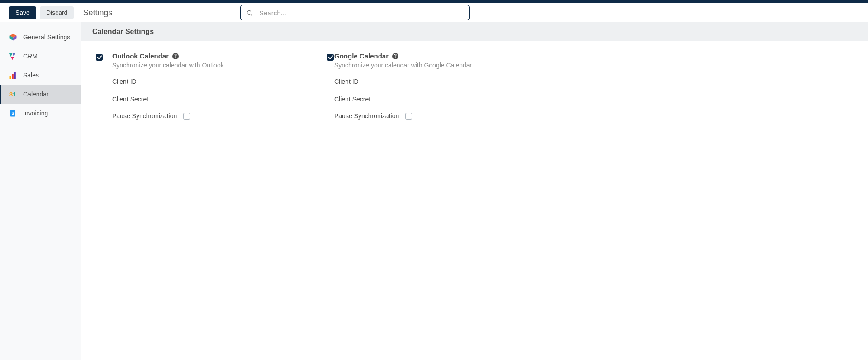  Describe the element at coordinates (14, 94) in the screenshot. I see `svg-text: 1` at that location.